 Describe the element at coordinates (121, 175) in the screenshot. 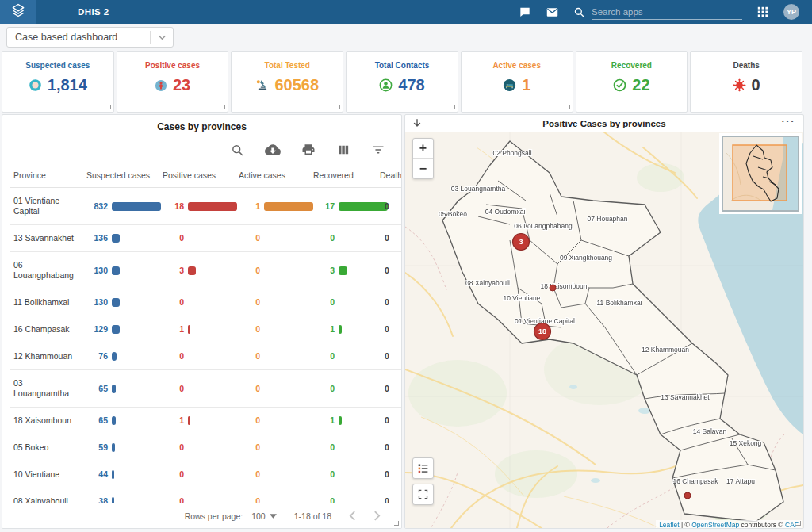

I see `column-header: Suspected cases` at that location.